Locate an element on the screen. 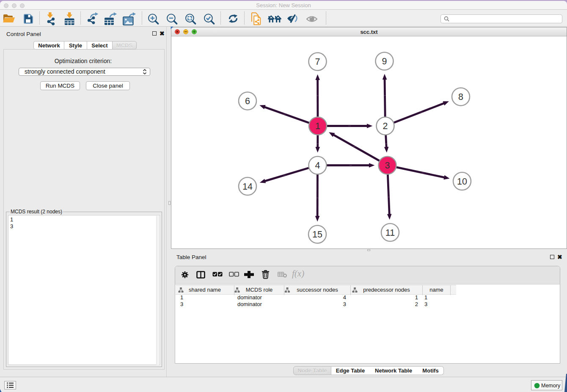 This screenshot has width=567, height=392. svg-text: 10 is located at coordinates (462, 182).